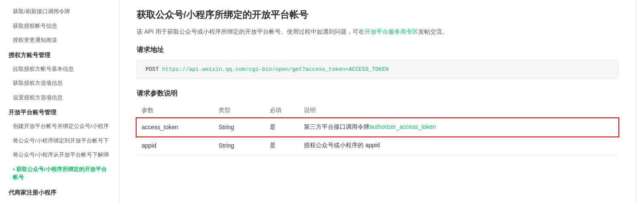 The height and width of the screenshot is (218, 644). I want to click on col-header-required: 必填, so click(282, 111).